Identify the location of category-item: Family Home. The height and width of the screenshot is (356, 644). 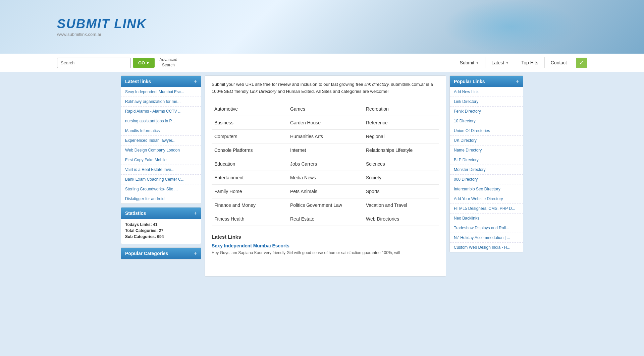
(250, 192).